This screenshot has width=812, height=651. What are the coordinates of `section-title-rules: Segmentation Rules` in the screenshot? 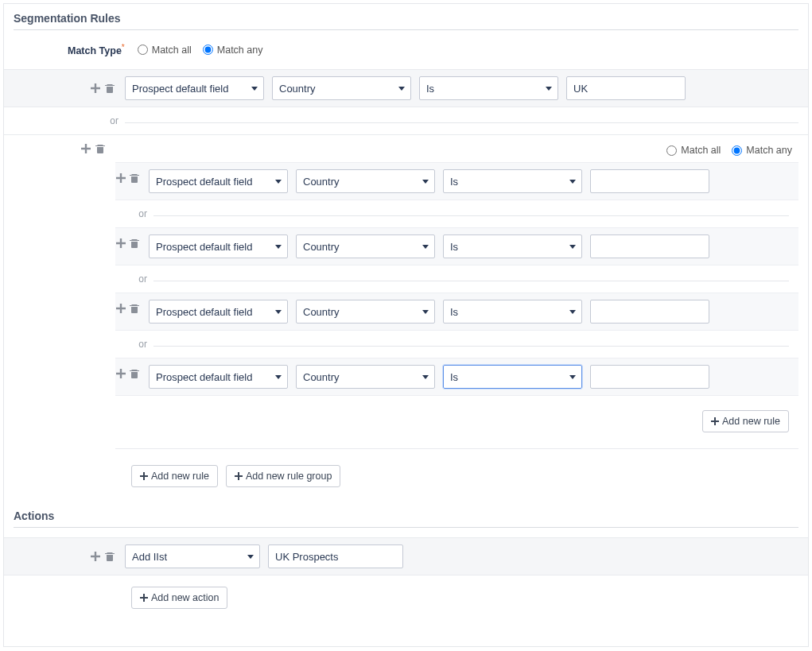 It's located at (406, 17).